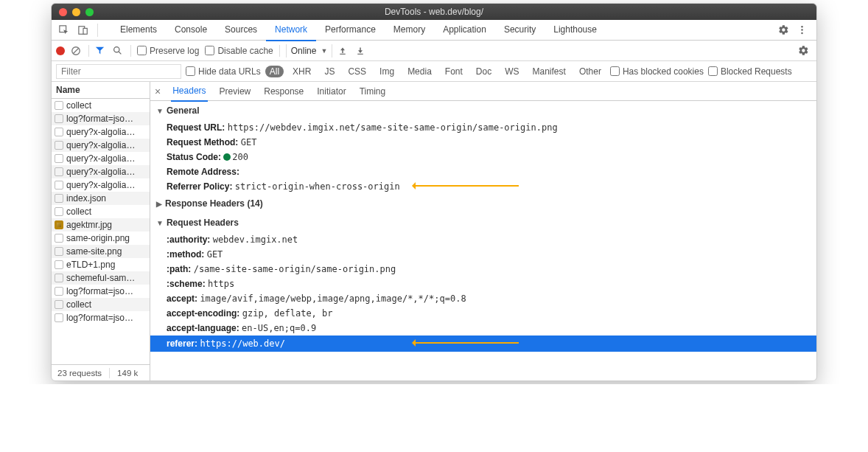  Describe the element at coordinates (344, 51) in the screenshot. I see `upload-har-icon` at that location.